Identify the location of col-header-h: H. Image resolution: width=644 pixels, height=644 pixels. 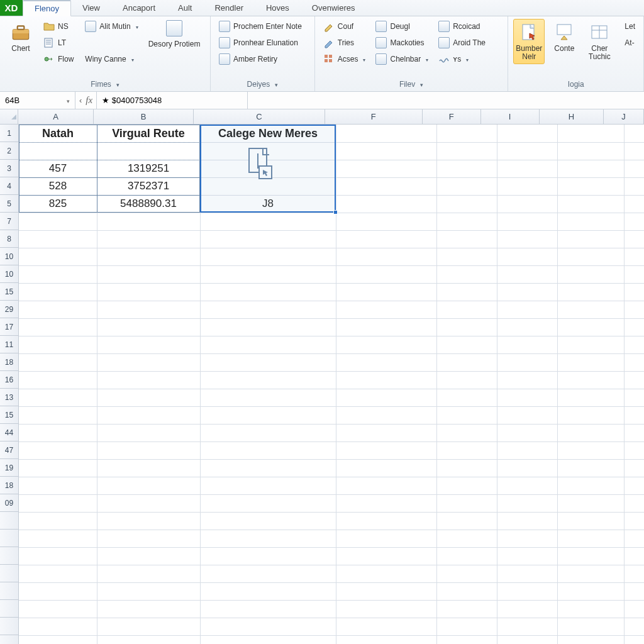
(572, 117).